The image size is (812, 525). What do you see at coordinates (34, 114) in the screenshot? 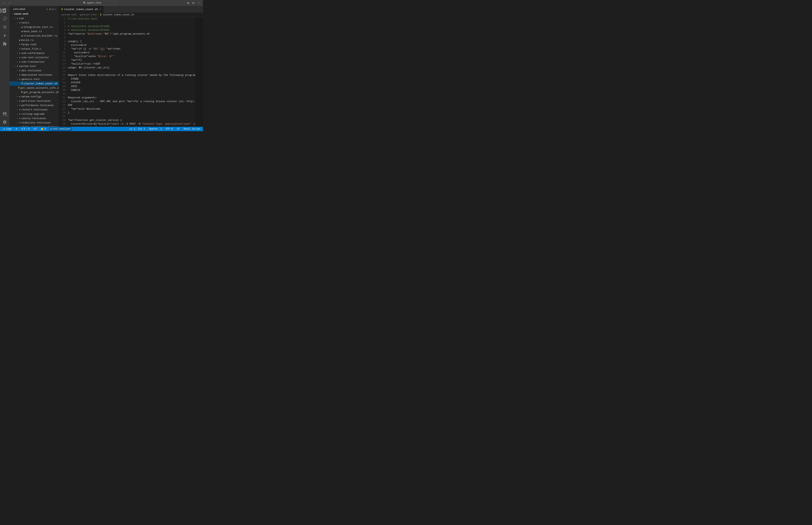
I see `tree-item-rolling-upgrade: ▸▾rolling-upgrade` at bounding box center [34, 114].